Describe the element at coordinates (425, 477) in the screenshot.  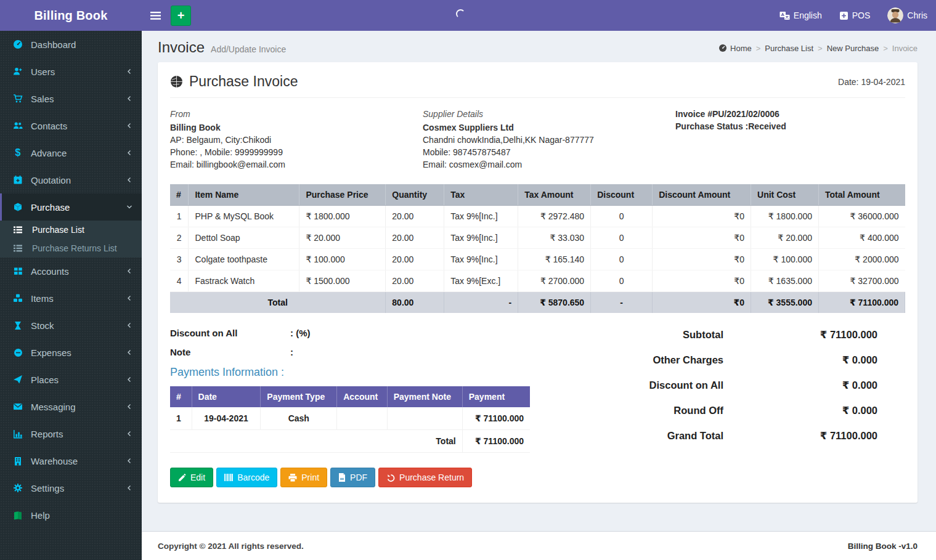
I see `purchase-return-button: Purchase Return` at that location.